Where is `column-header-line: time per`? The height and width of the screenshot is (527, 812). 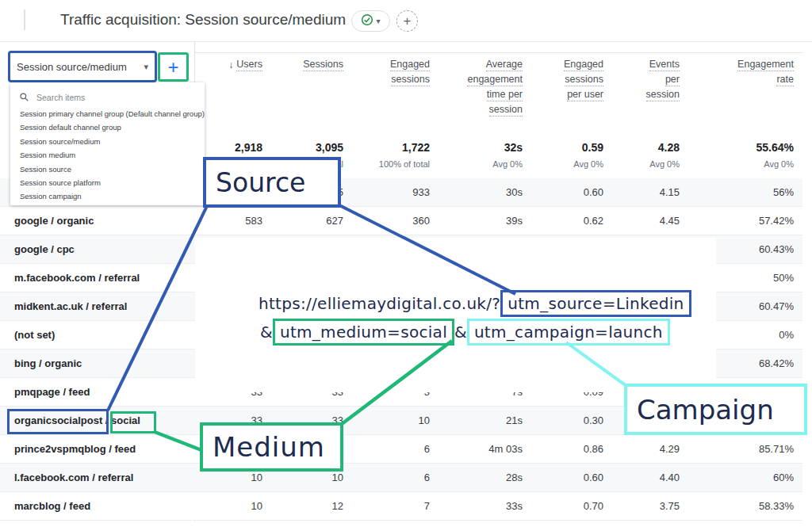 column-header-line: time per is located at coordinates (504, 95).